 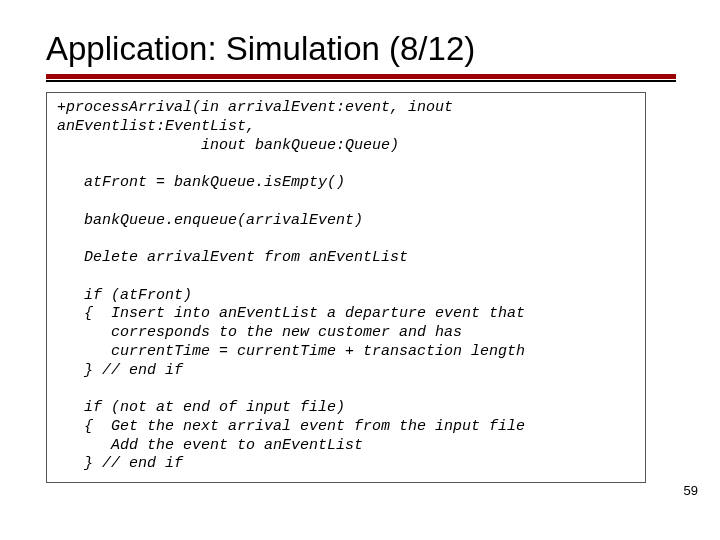 What do you see at coordinates (346, 334) in the screenshot?
I see `code-line: corresponds to the new customer and has` at bounding box center [346, 334].